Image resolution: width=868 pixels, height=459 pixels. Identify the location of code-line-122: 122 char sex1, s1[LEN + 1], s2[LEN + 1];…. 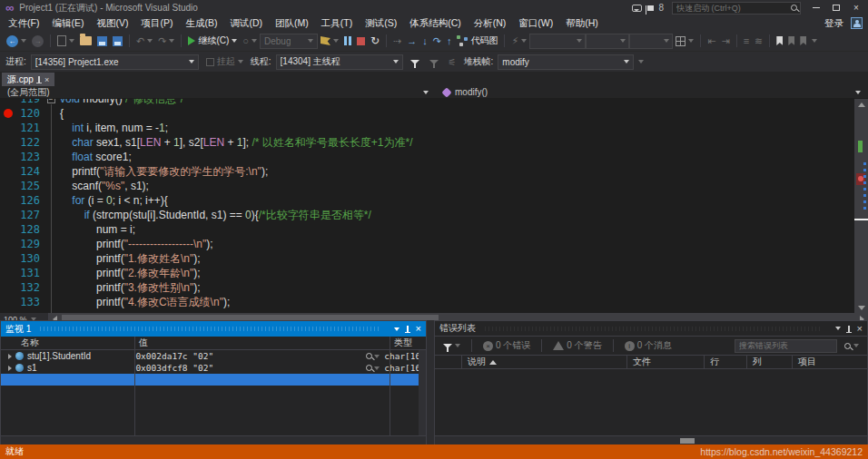
(427, 142).